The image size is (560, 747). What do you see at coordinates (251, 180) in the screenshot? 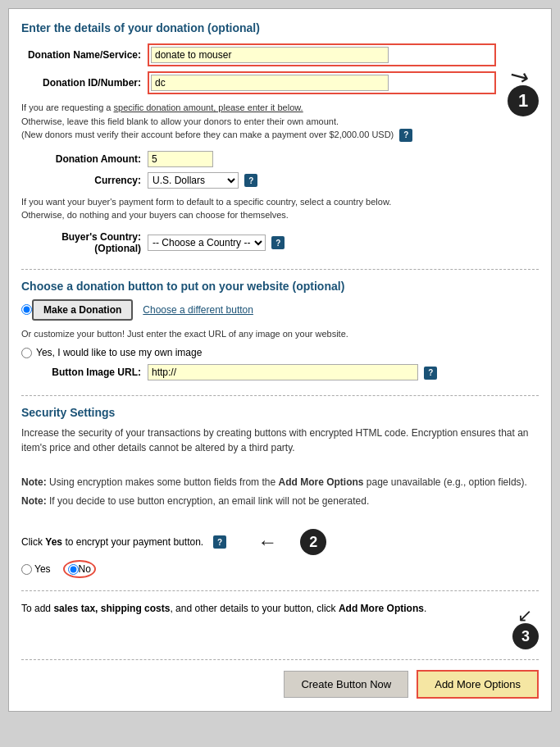
I see `help-icon-currency: ?` at bounding box center [251, 180].